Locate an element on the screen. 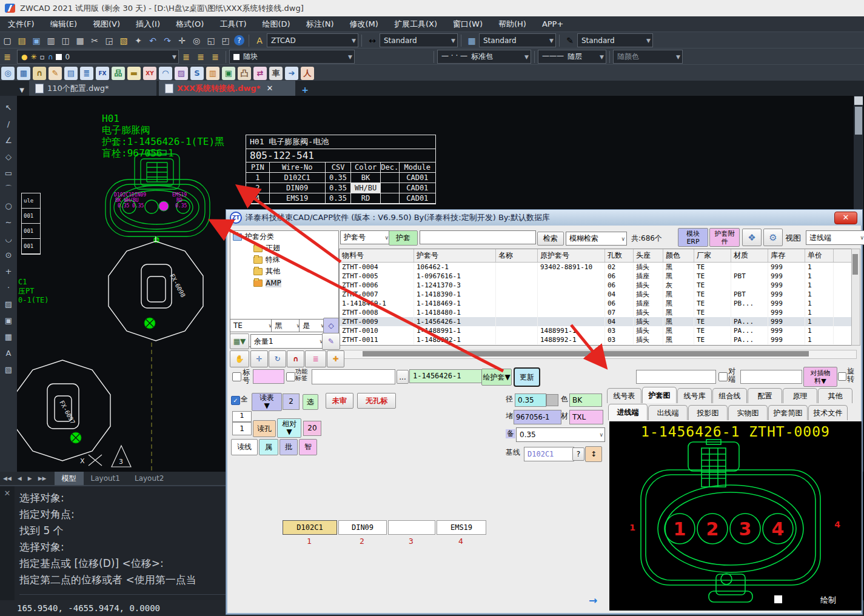  tab-其他: 其他 is located at coordinates (836, 395).